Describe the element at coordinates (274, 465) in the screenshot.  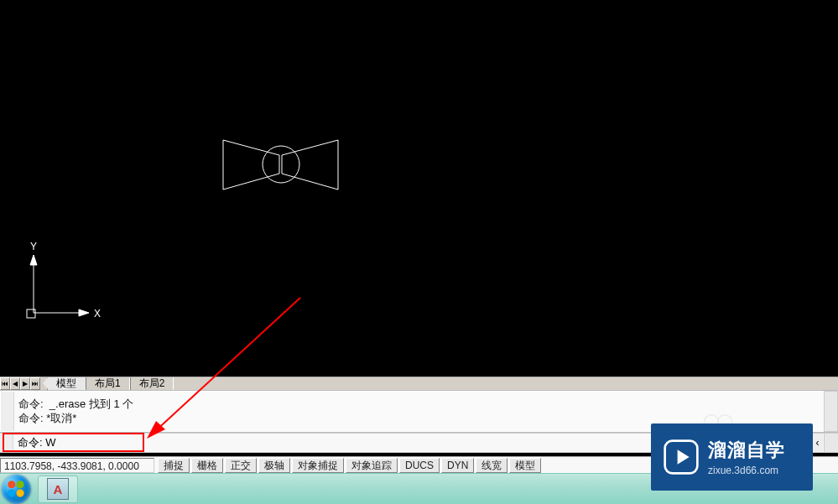
I see `status-polar: 极轴` at that location.